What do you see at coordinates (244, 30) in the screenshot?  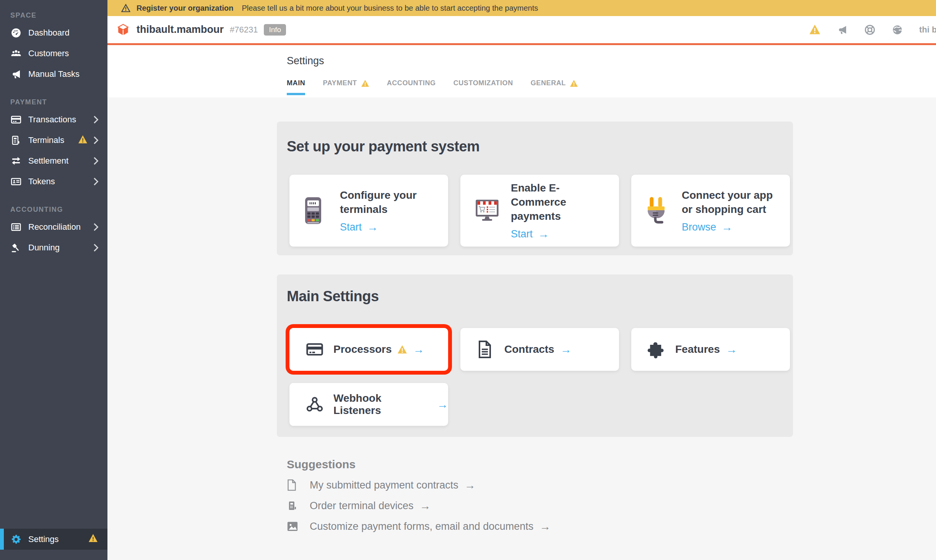 I see `account-id: #76231` at bounding box center [244, 30].